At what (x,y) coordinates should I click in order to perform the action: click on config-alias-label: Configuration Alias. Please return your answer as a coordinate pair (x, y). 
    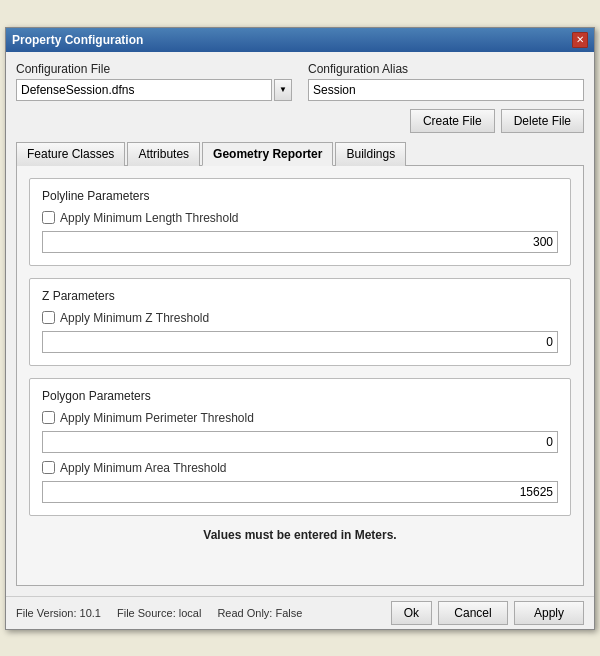
    Looking at the image, I should click on (446, 69).